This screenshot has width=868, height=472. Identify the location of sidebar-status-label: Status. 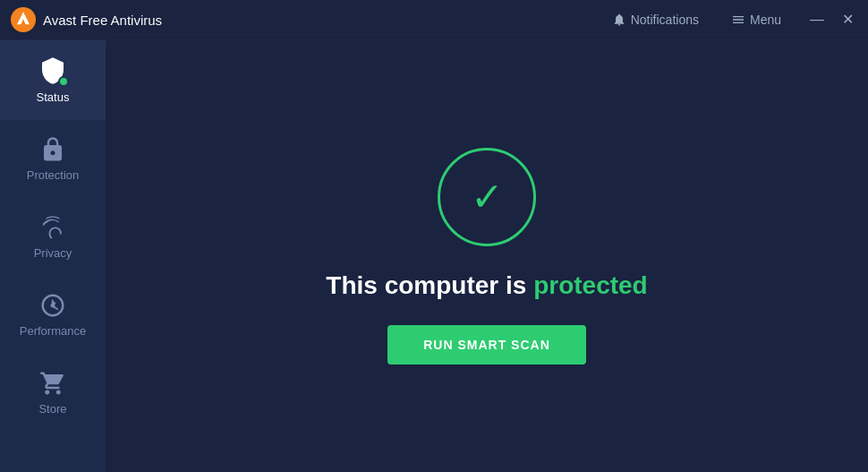
(54, 97).